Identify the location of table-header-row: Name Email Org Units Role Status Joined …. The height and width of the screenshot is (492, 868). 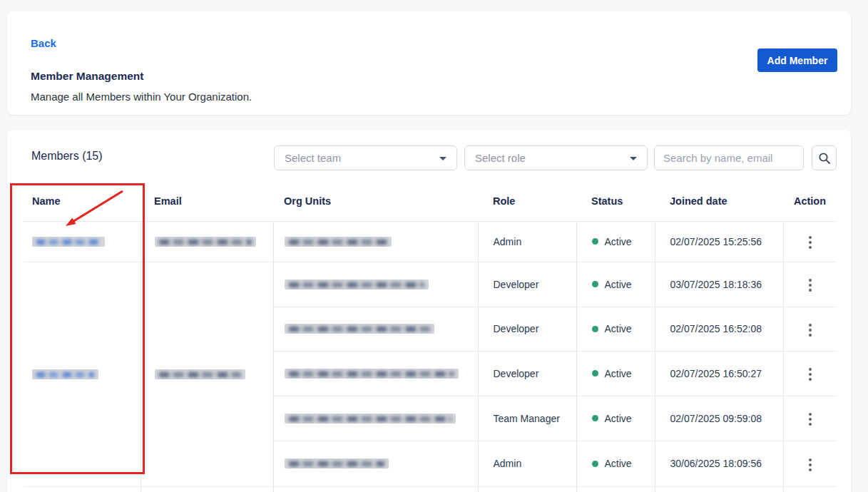
(430, 201).